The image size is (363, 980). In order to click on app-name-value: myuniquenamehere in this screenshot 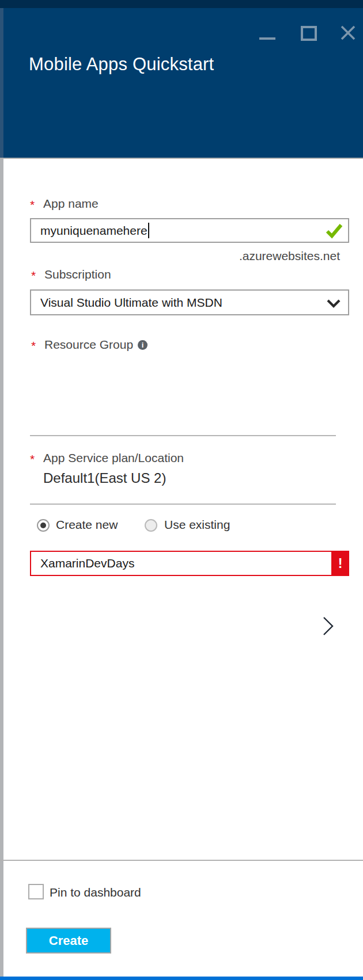, I will do `click(94, 231)`.